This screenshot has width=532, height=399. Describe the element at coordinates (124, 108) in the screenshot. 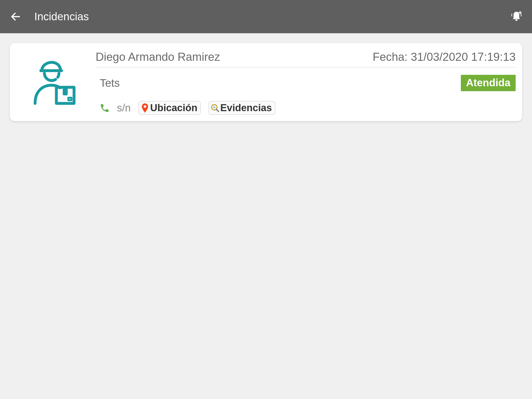

I see `phone-number: s/n` at that location.